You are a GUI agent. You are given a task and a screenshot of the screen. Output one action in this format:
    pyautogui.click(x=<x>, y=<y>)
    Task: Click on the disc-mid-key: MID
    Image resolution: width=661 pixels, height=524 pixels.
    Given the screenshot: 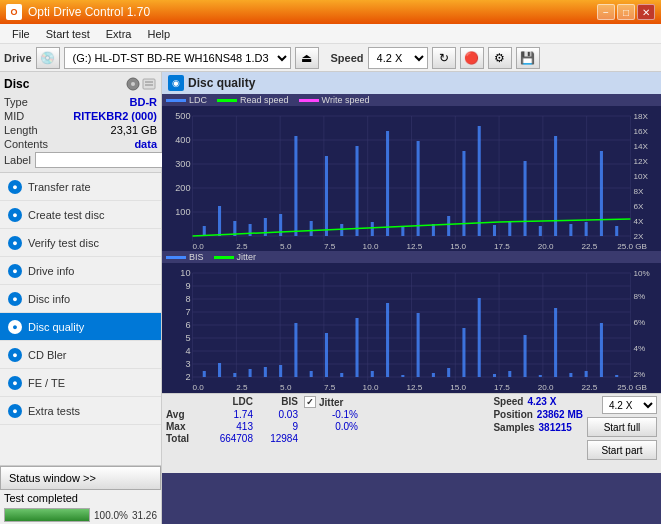 What is the action you would take?
    pyautogui.click(x=14, y=116)
    